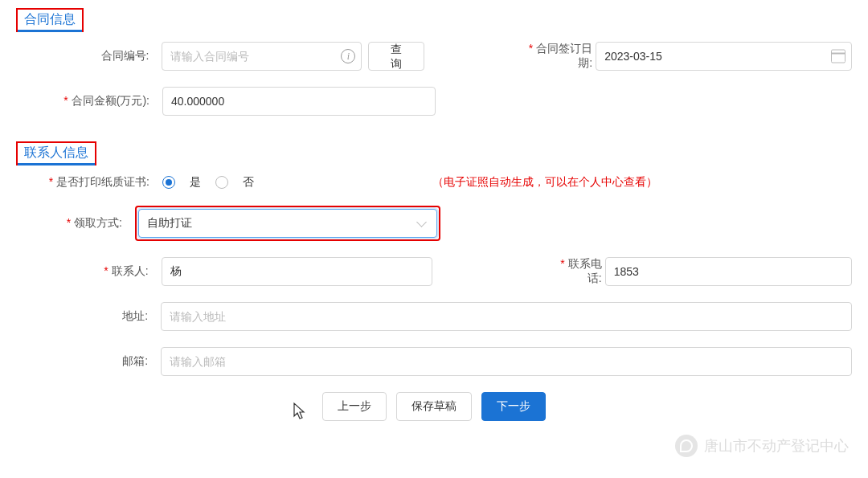 Image resolution: width=868 pixels, height=478 pixels. Describe the element at coordinates (56, 153) in the screenshot. I see `section-title-contact: 联系人信息` at that location.